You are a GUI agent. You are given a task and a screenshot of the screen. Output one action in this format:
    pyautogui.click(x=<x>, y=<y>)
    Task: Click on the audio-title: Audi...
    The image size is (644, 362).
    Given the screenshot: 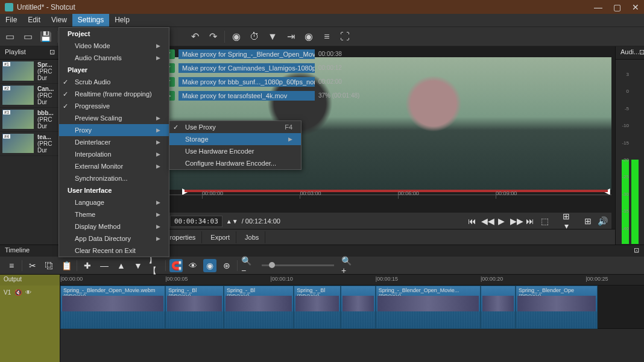 What is the action you would take?
    pyautogui.click(x=630, y=53)
    